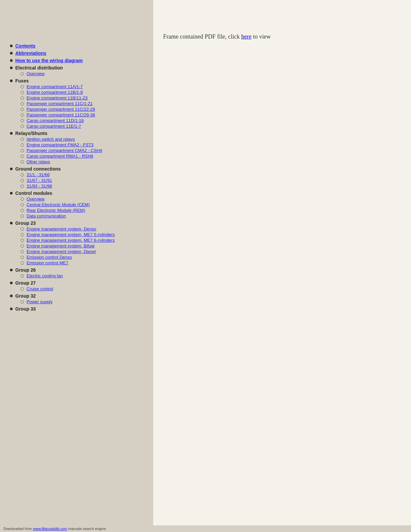  What do you see at coordinates (61, 229) in the screenshot?
I see `sub-link-8-0: Engine management system, Denso` at bounding box center [61, 229].